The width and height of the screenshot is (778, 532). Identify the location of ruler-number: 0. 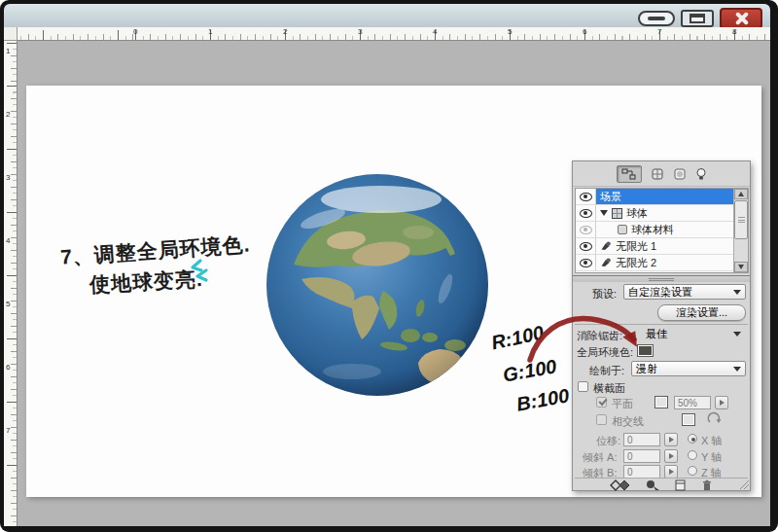
(135, 31).